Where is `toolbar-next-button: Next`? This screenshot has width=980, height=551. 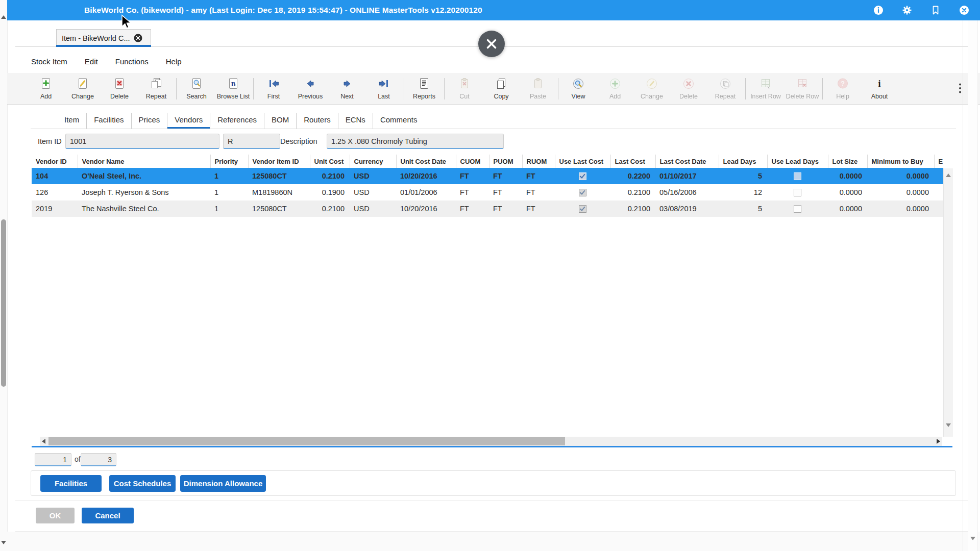 toolbar-next-button: Next is located at coordinates (347, 89).